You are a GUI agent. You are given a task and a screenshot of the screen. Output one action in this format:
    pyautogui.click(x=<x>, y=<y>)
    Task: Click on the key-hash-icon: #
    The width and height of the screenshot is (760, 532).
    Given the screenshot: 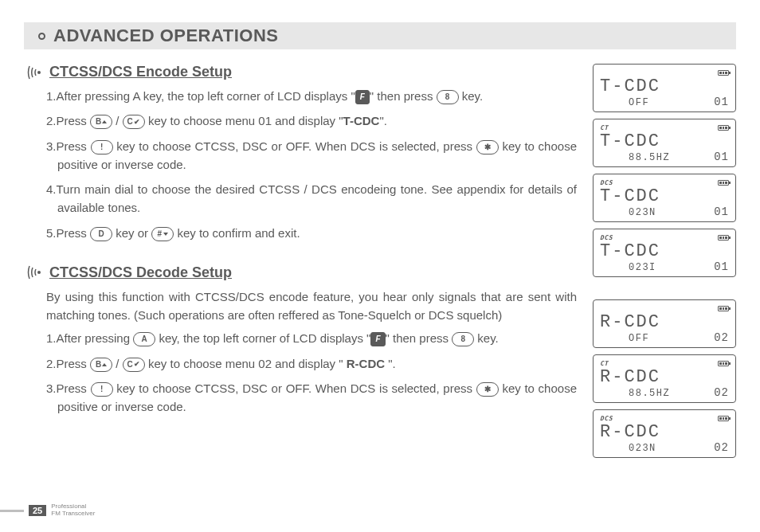 What is the action you would take?
    pyautogui.click(x=163, y=234)
    